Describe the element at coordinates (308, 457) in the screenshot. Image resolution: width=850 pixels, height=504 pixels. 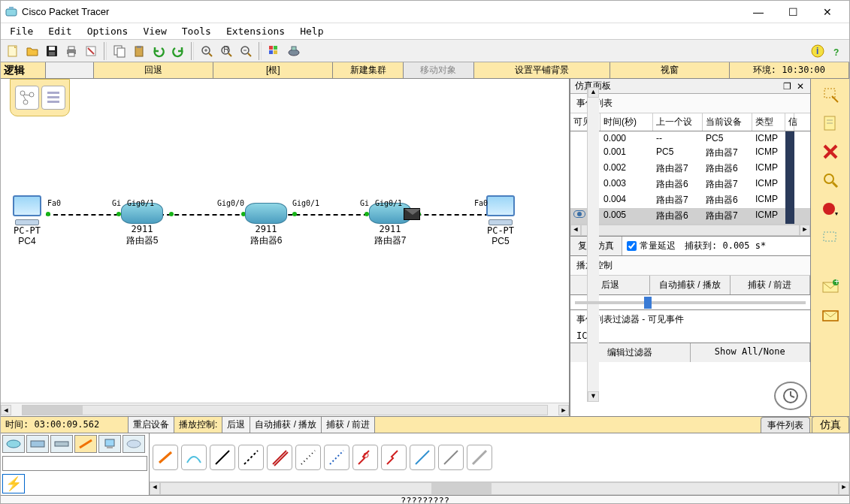
I see `conn-phone-icon` at that location.